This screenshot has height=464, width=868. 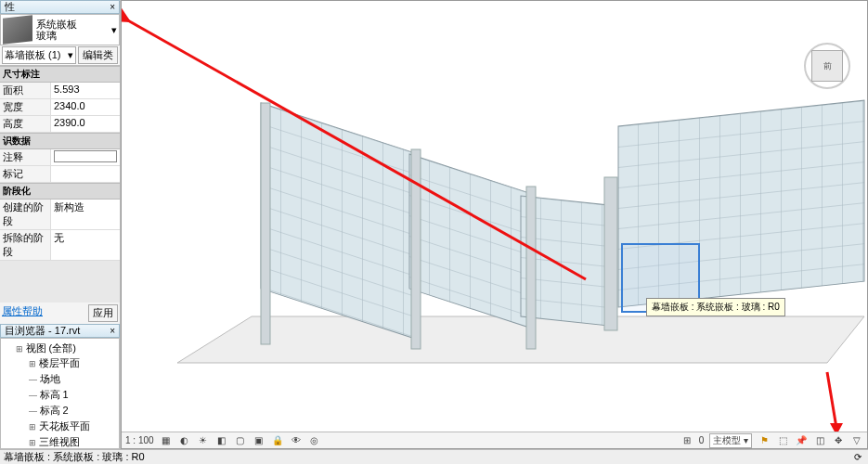 I want to click on type-sub: 玻璃, so click(x=74, y=35).